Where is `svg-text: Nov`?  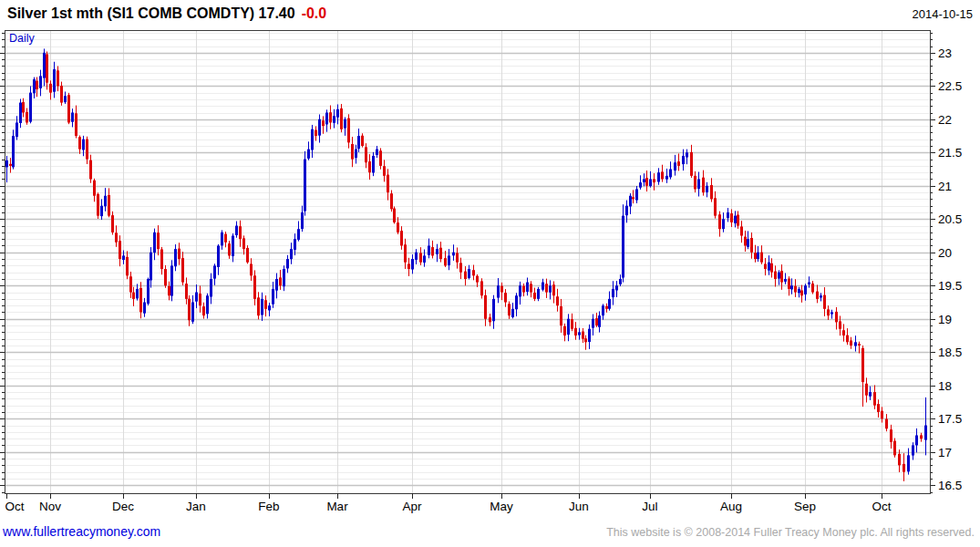
svg-text: Nov is located at coordinates (50, 507).